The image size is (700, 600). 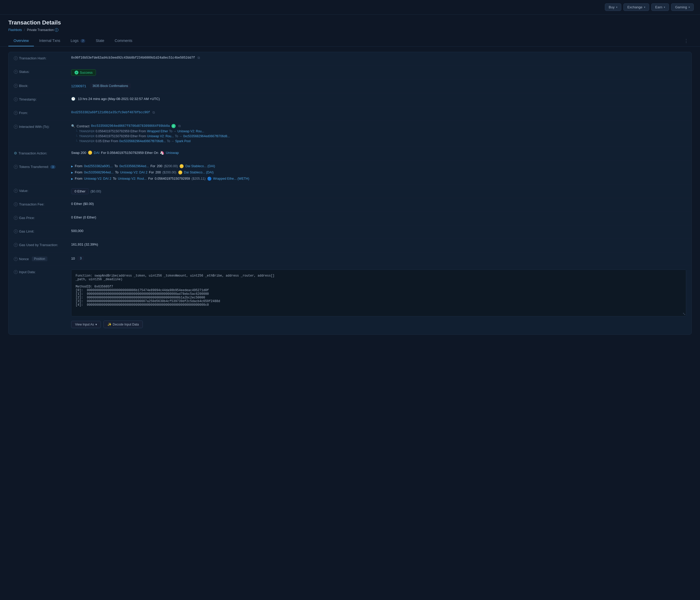 I want to click on transfer3-from-link: 0xc5335682964ed0667f8706d8..., so click(x=143, y=141).